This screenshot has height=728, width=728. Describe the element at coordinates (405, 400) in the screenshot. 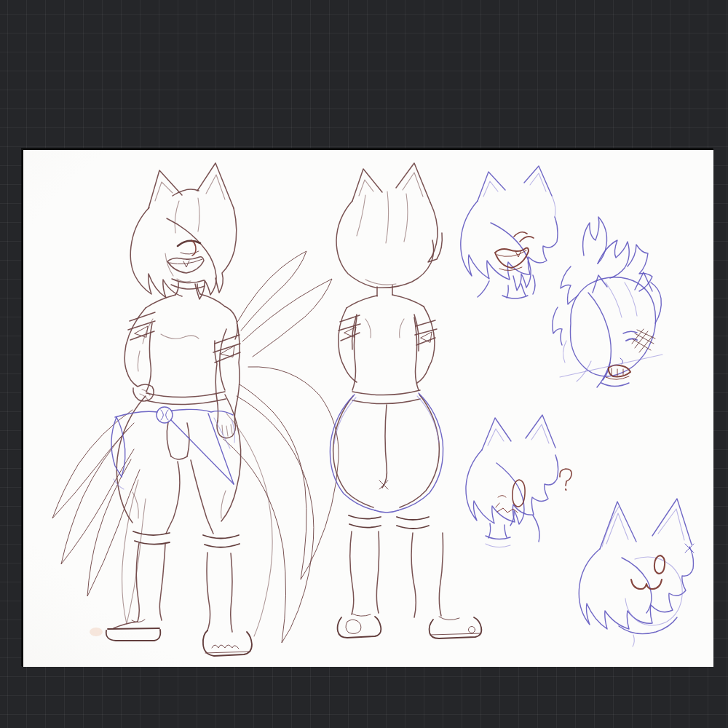

I see `back-view-figure` at that location.